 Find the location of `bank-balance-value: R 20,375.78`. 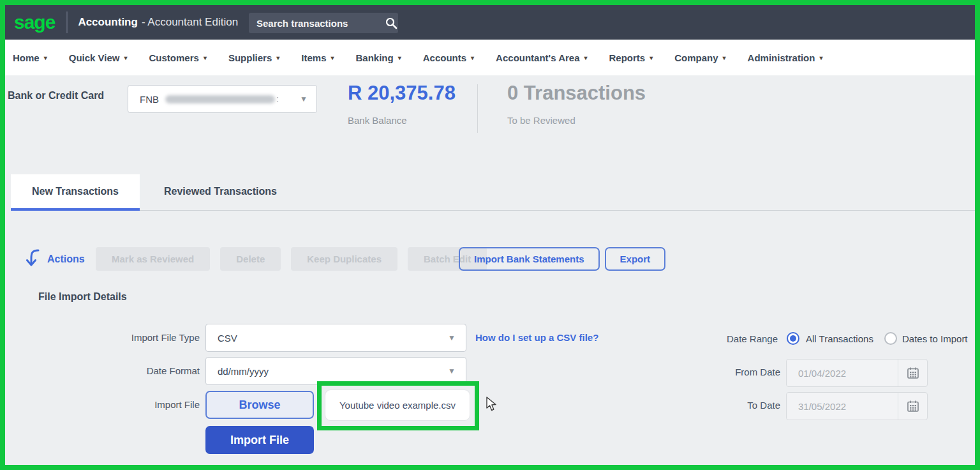

bank-balance-value: R 20,375.78 is located at coordinates (402, 93).